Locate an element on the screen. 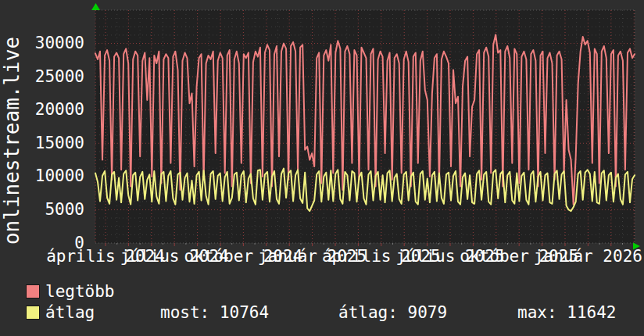 This screenshot has height=336, width=644. y-tick-label: 5000 is located at coordinates (42, 209).